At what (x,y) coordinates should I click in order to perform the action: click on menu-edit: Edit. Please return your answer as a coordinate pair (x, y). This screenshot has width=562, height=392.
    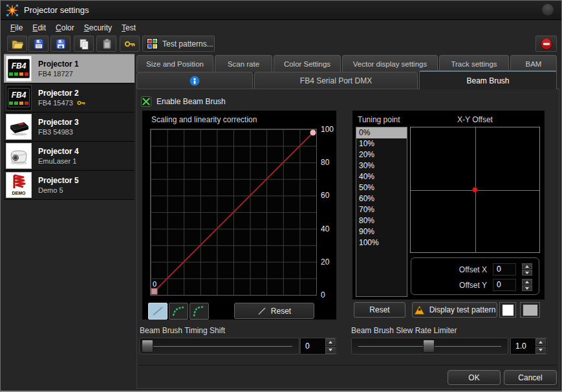
    Looking at the image, I should click on (39, 28).